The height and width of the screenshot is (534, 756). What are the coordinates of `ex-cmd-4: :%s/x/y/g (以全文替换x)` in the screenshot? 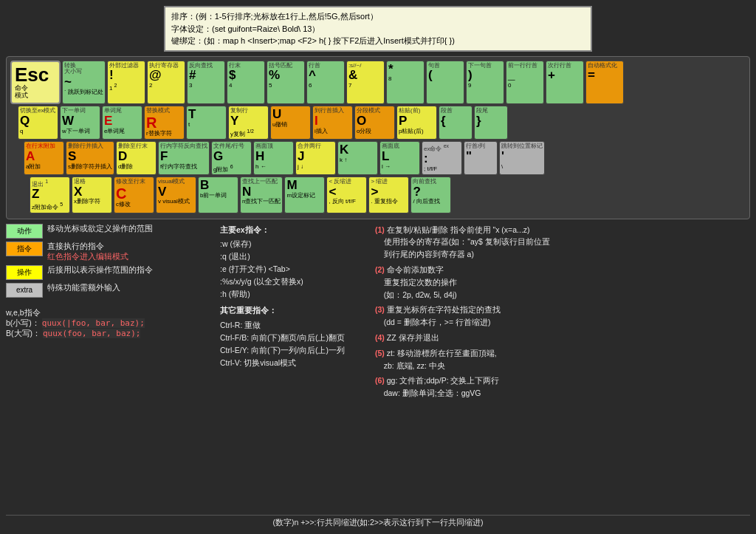 It's located at (294, 282).